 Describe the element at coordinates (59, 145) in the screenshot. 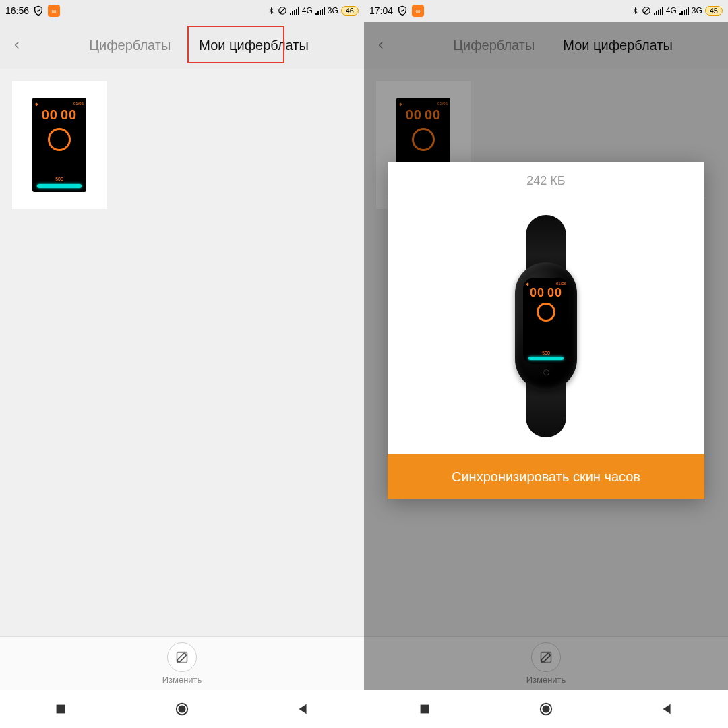

I see `watchface-preview: ✱01/06 00 00 500` at that location.